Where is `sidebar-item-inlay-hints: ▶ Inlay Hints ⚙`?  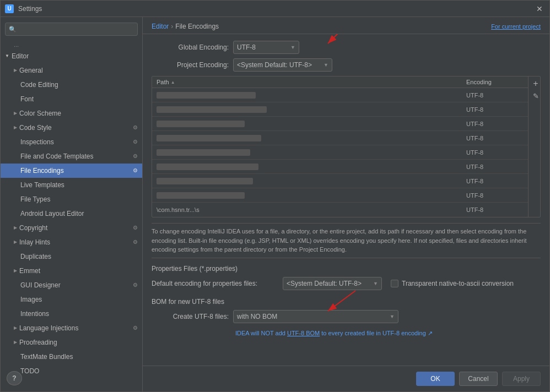 sidebar-item-inlay-hints: ▶ Inlay Hints ⚙ is located at coordinates (72, 242).